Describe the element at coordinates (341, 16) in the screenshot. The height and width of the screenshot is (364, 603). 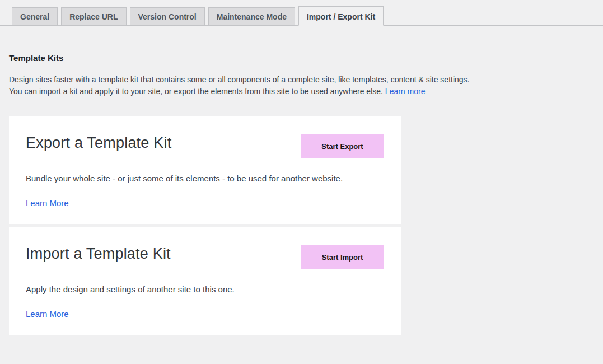
I see `tab-import-export-kit: Import / Export Kit` at that location.